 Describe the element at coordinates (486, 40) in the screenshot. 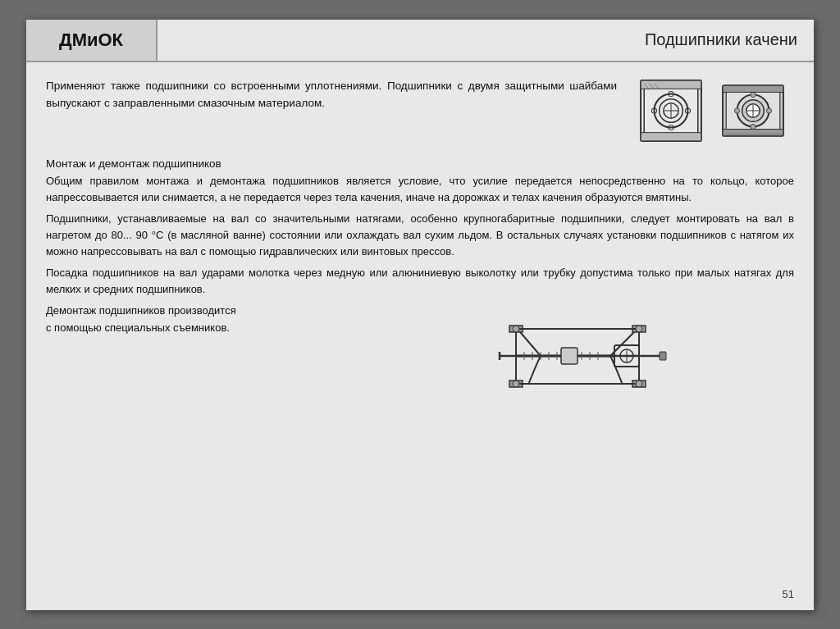

I see `header-right: Подшипники качени` at that location.